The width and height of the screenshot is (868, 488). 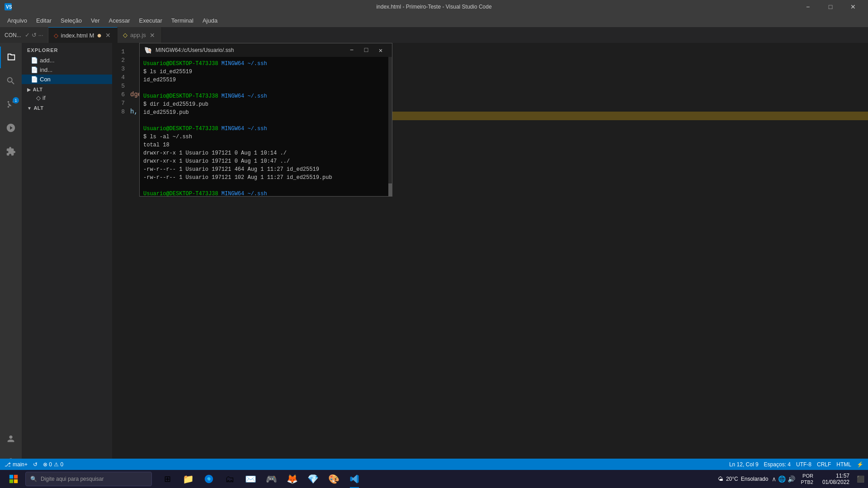 I want to click on mail-icon: ✉️, so click(x=250, y=479).